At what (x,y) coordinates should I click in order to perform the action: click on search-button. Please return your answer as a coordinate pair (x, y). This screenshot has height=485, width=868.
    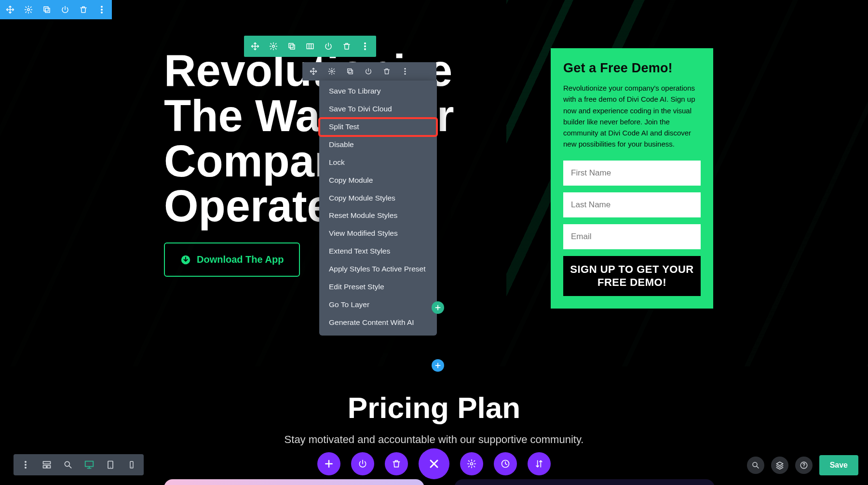
    Looking at the image, I should click on (756, 465).